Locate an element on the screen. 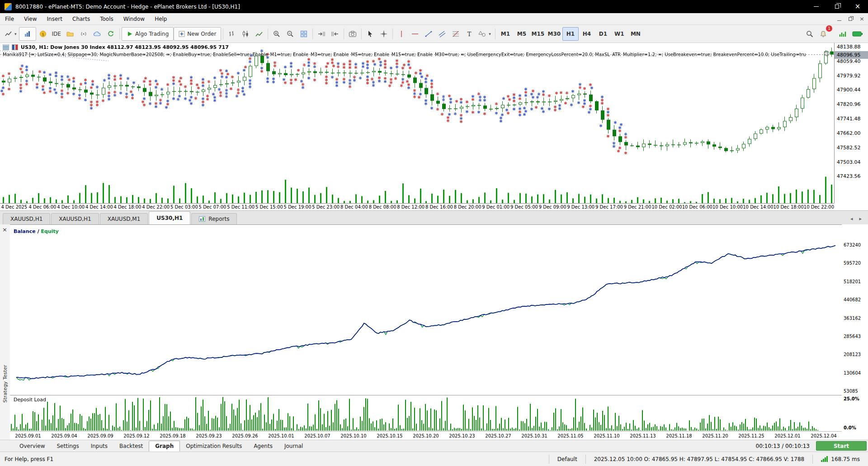  chart-tab-us30-h1: US30,H1 is located at coordinates (170, 218).